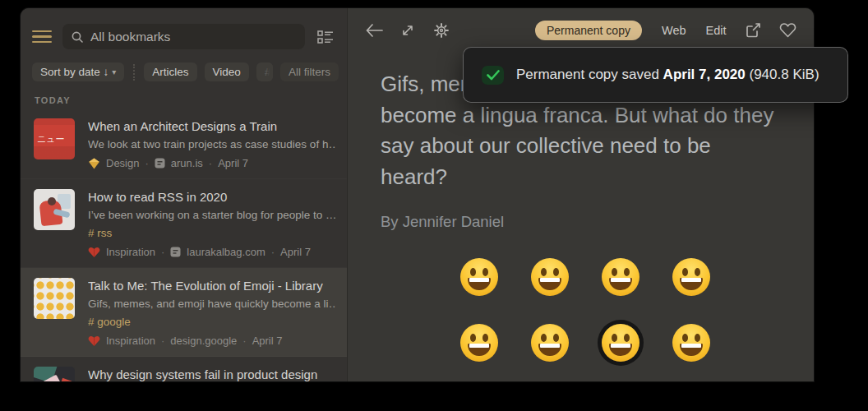  I want to click on bookmark-meta: Inspiration · laurakalbag.com · April 7, so click(212, 252).